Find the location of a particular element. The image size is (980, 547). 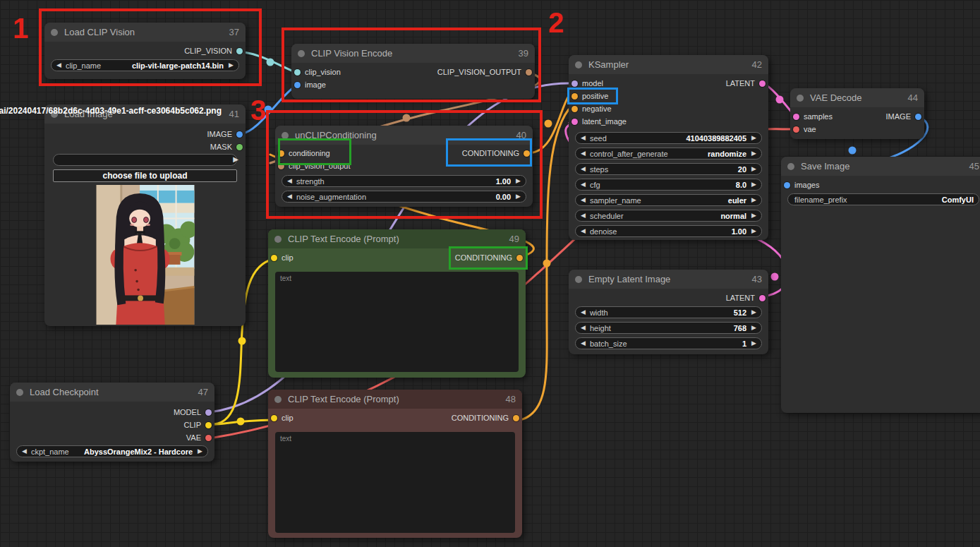

next-image-arrow-icon: ▶ is located at coordinates (236, 160).